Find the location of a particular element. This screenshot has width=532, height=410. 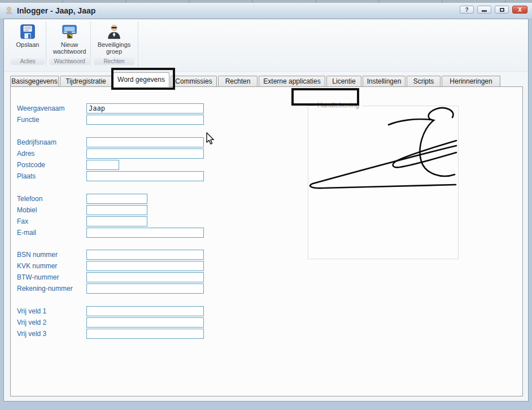

signature-drawing is located at coordinates (383, 182).